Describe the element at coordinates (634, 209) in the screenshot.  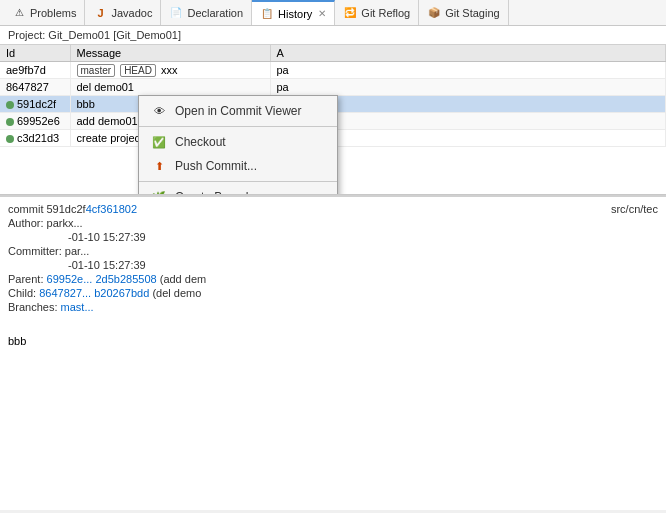
I see `src-path: src/cn/tec` at that location.